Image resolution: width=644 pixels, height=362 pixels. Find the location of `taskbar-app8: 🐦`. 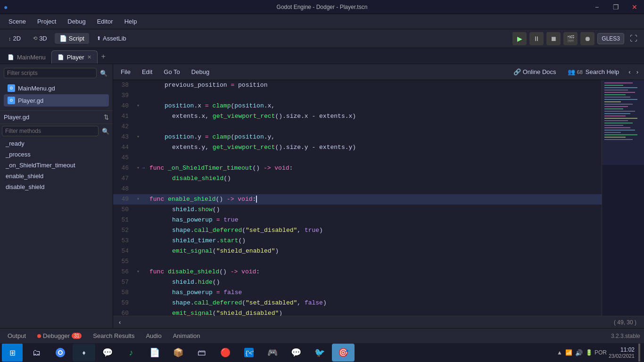

taskbar-app8: 🐦 is located at coordinates (320, 353).